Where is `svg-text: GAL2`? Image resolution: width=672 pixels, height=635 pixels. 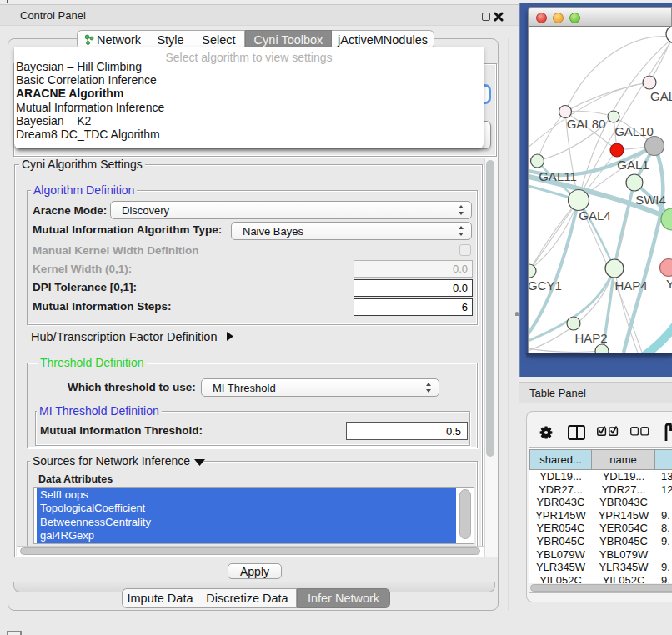 svg-text: GAL2 is located at coordinates (661, 97).